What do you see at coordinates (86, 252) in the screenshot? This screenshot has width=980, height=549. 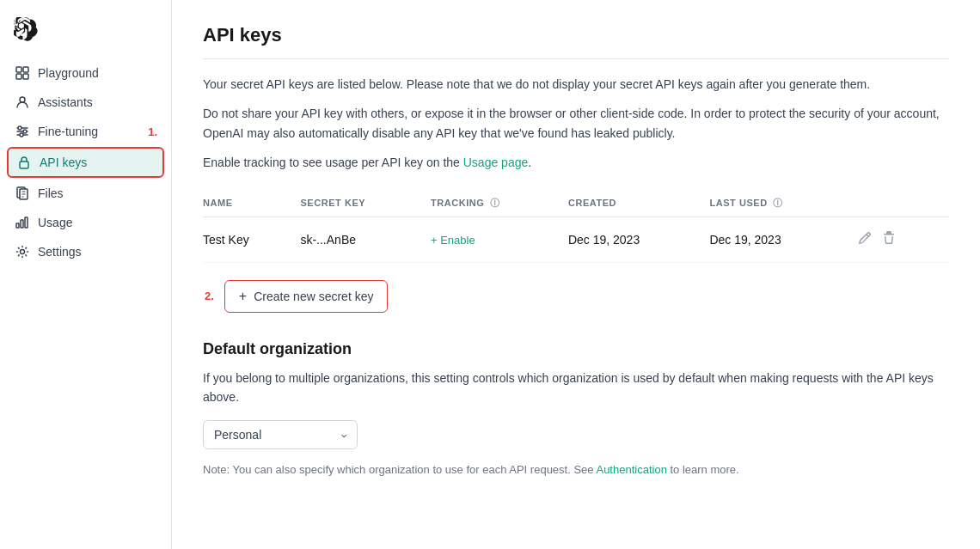 I see `sidebar-item-settings: Settings` at bounding box center [86, 252].